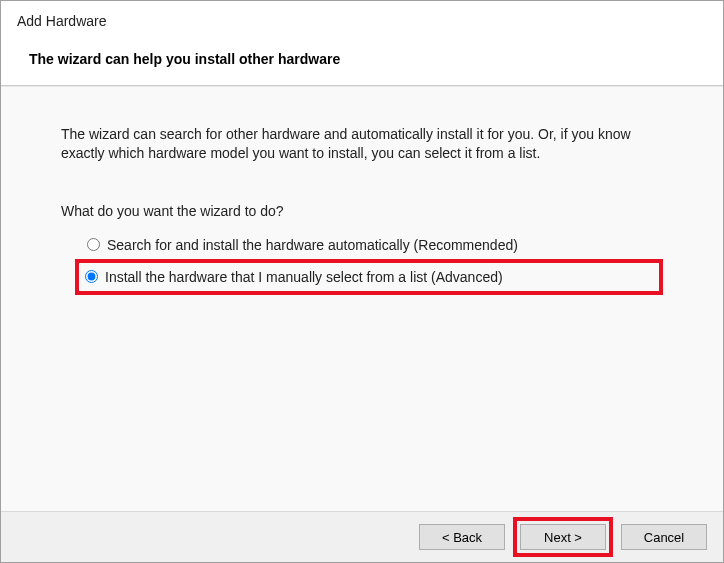 The width and height of the screenshot is (724, 563). What do you see at coordinates (362, 536) in the screenshot?
I see `wizard-footer: < Back Next > Cancel` at bounding box center [362, 536].